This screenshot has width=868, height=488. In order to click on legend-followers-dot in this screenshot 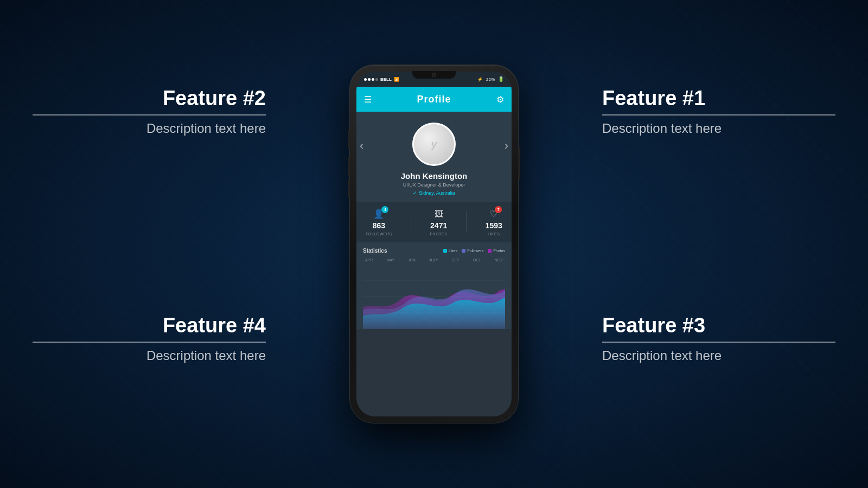, I will do `click(463, 251)`.